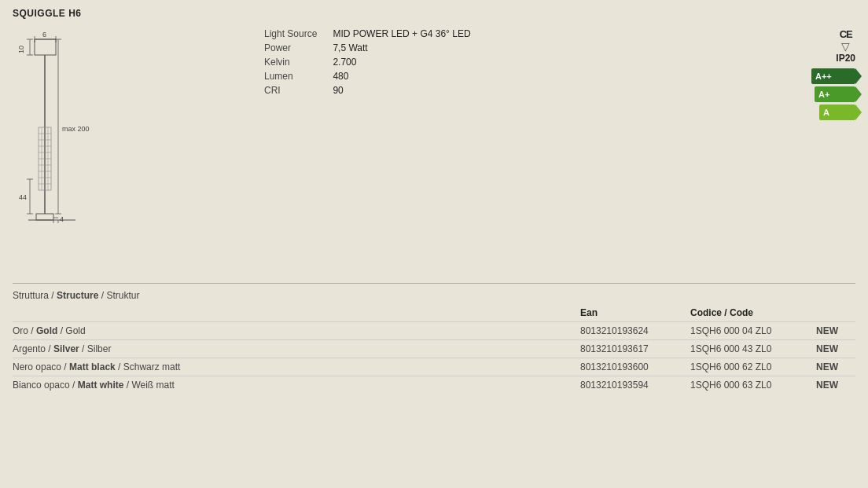  I want to click on light-source-label: Light Source, so click(299, 34).